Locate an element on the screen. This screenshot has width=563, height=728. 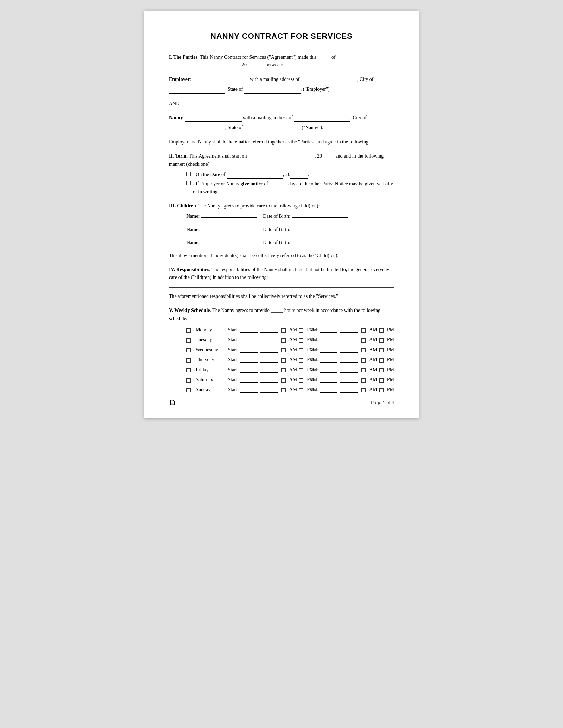
tuesday-end-ampm: AM PM is located at coordinates (377, 340).